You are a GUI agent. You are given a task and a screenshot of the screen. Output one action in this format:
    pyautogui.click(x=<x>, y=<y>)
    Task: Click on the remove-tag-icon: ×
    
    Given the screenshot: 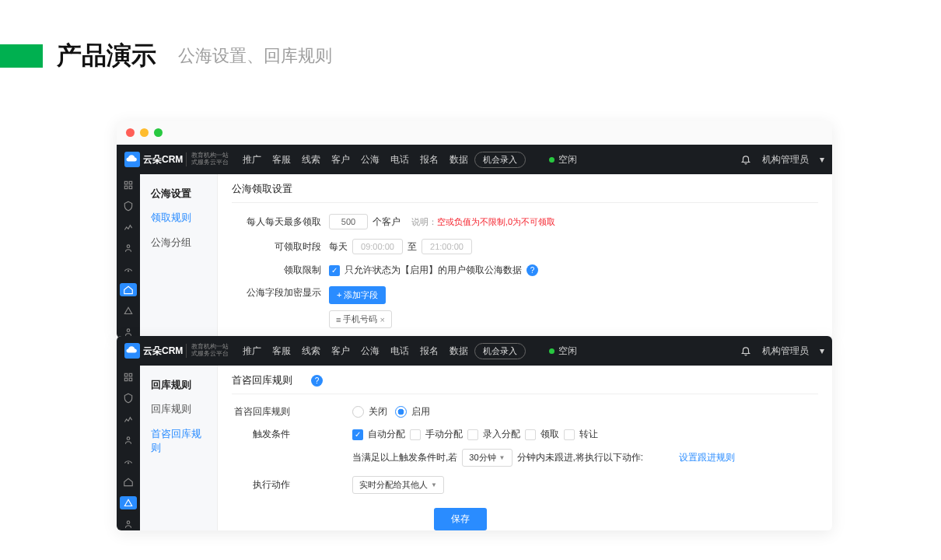 What is the action you would take?
    pyautogui.click(x=382, y=320)
    